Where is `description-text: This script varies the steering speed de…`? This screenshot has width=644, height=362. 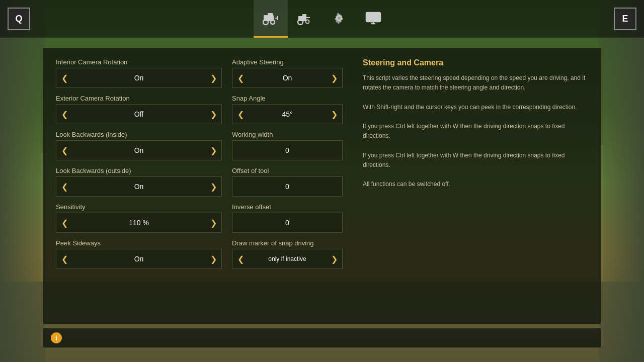 description-text: This script varies the steering speed de… is located at coordinates (475, 131).